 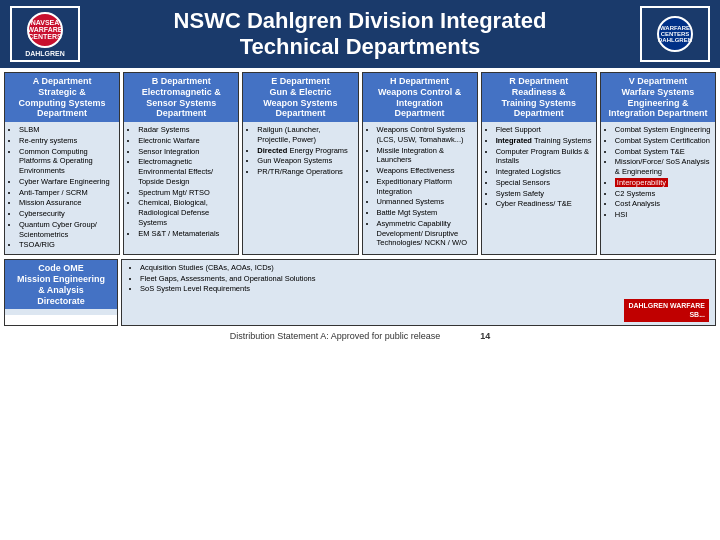 I want to click on dept-A: A DepartmentStrategic &Computing Systems…, so click(x=62, y=164).